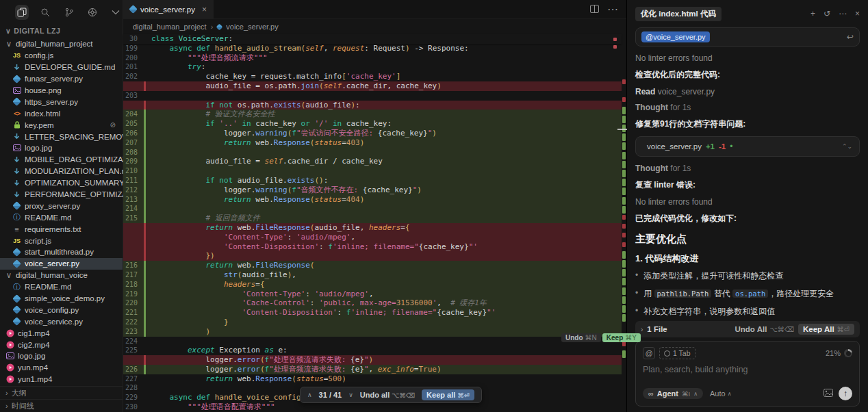 The height and width of the screenshot is (412, 868). I want to click on file-label: funasr_server.py, so click(53, 79).